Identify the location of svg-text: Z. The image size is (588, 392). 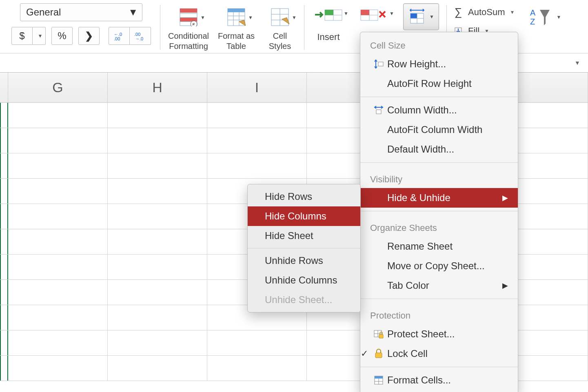
(533, 22).